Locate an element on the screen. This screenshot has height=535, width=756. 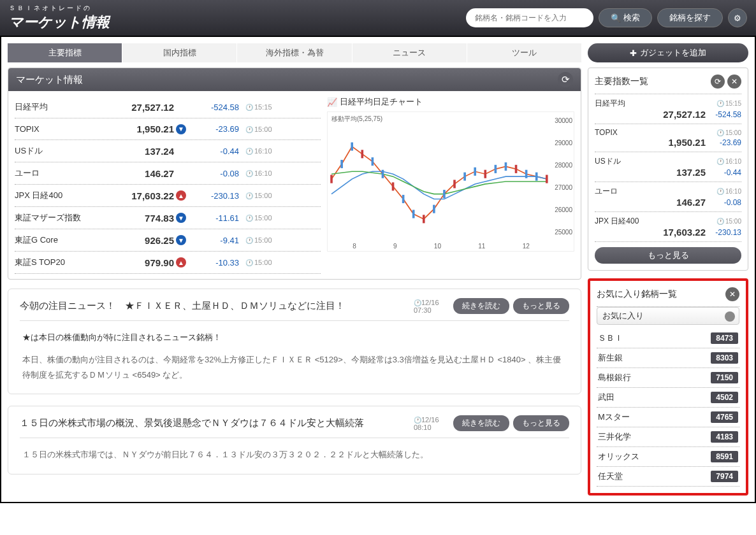
favorites-close-button: ✕ is located at coordinates (732, 294).